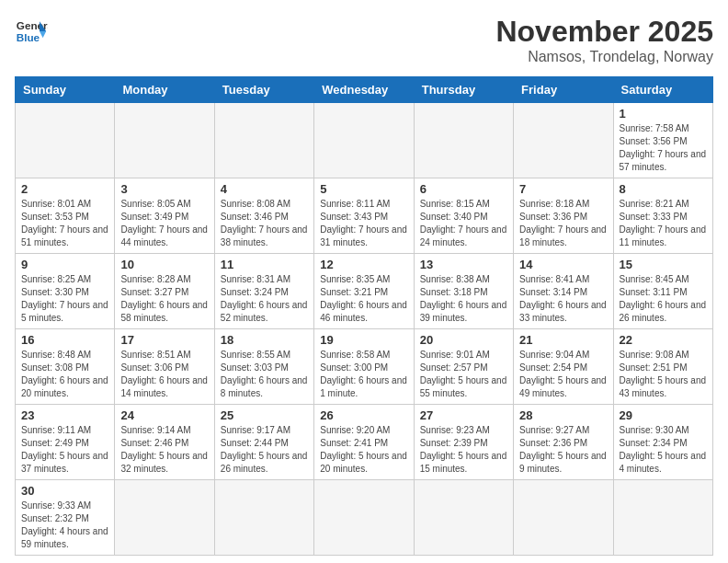 This screenshot has height=563, width=728. I want to click on day-number: 1, so click(664, 114).